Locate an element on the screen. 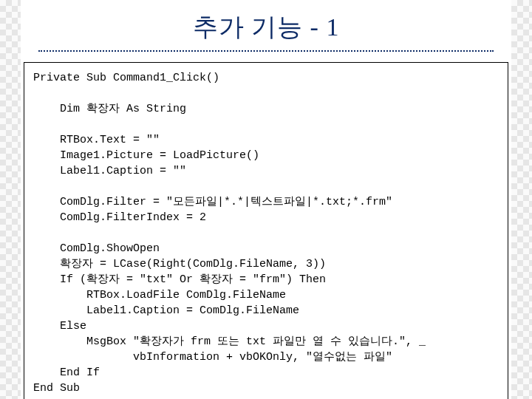  decorative-strip-right is located at coordinates (522, 200).